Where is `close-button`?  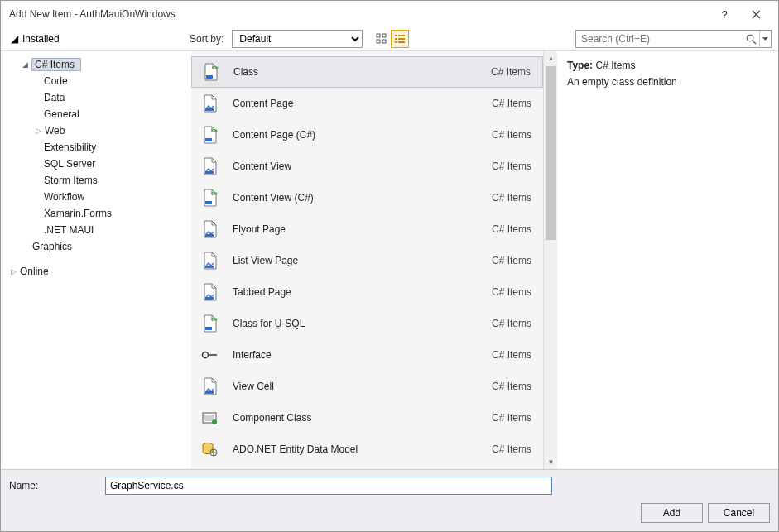 close-button is located at coordinates (756, 14).